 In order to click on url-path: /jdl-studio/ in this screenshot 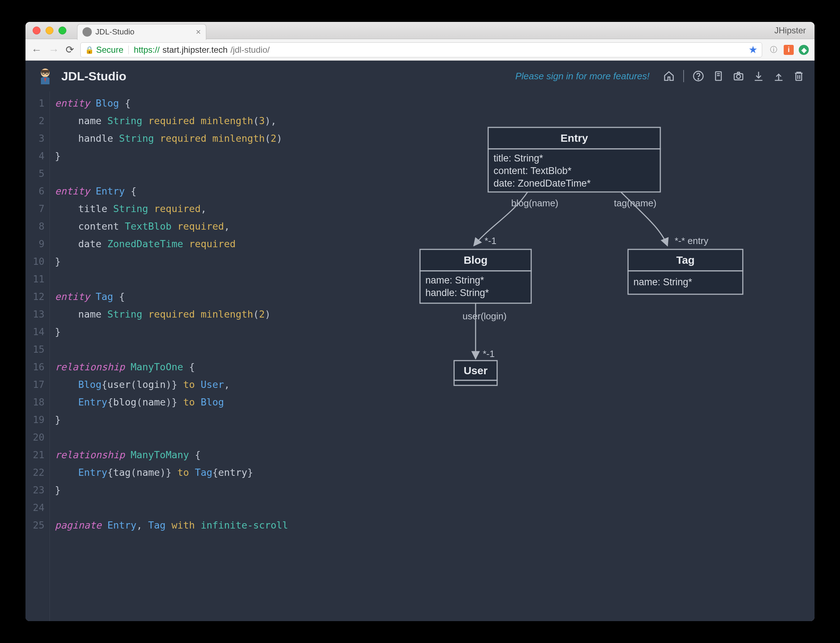, I will do `click(250, 50)`.